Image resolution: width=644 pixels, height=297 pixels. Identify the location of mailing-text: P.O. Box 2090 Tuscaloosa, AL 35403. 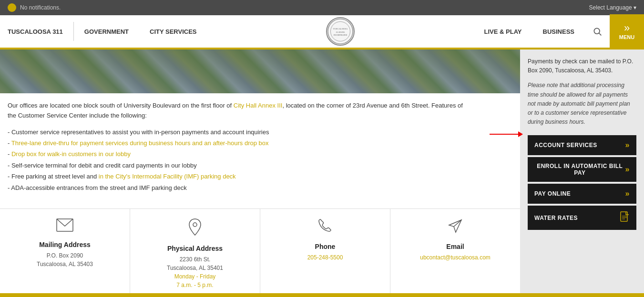
(65, 260).